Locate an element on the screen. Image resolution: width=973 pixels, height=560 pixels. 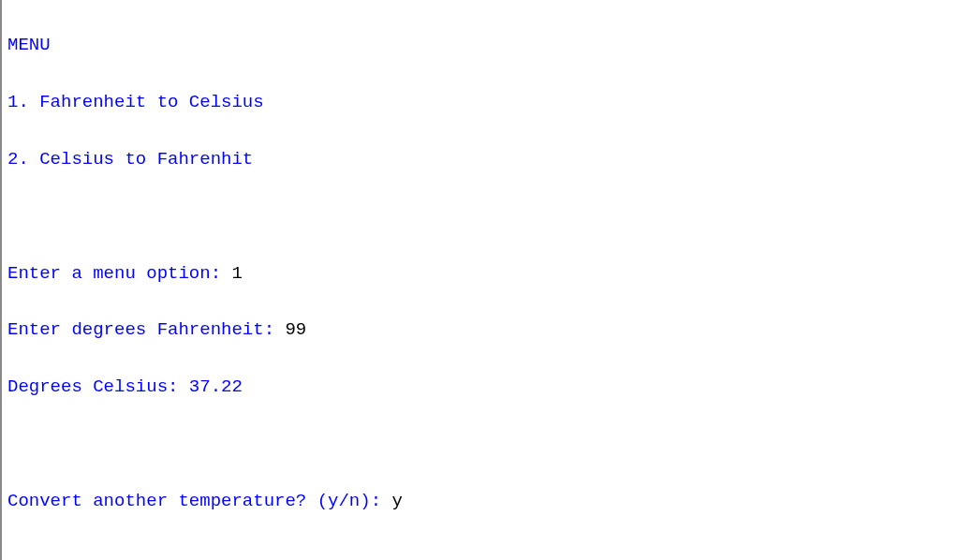
menu-option-2: 2. Celsius to Fahrenhit is located at coordinates (130, 159).